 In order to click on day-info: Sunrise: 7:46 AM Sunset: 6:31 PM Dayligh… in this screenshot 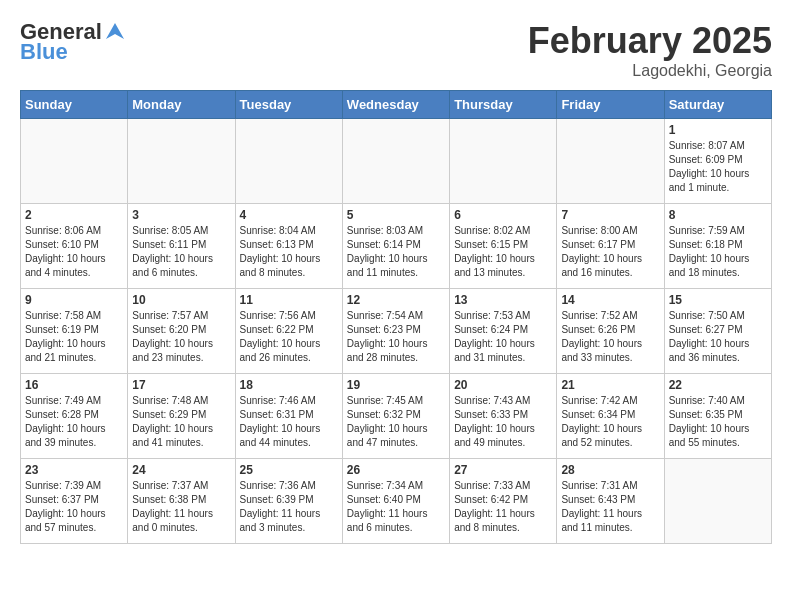, I will do `click(289, 422)`.